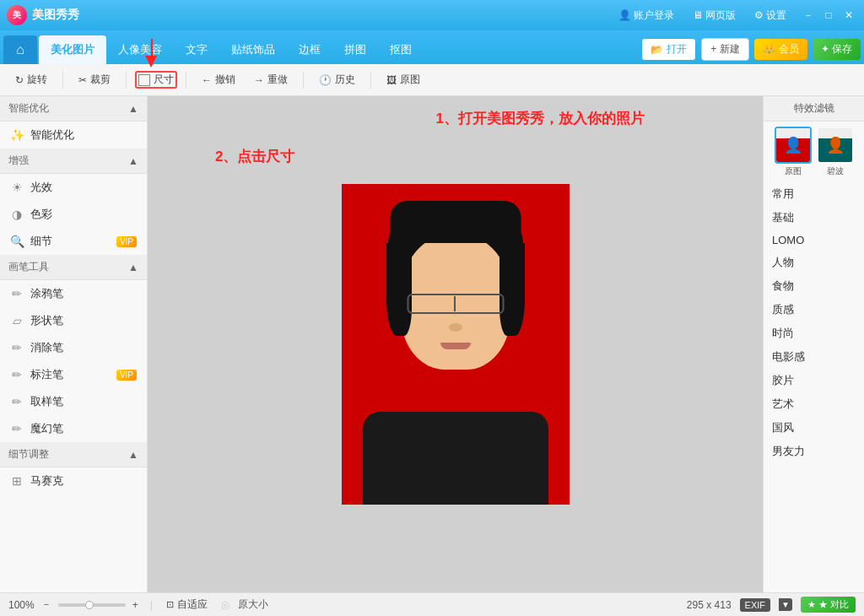 The image size is (864, 616). What do you see at coordinates (73, 402) in the screenshot?
I see `sidebar-item-sample: ✏ 取样笔` at bounding box center [73, 402].